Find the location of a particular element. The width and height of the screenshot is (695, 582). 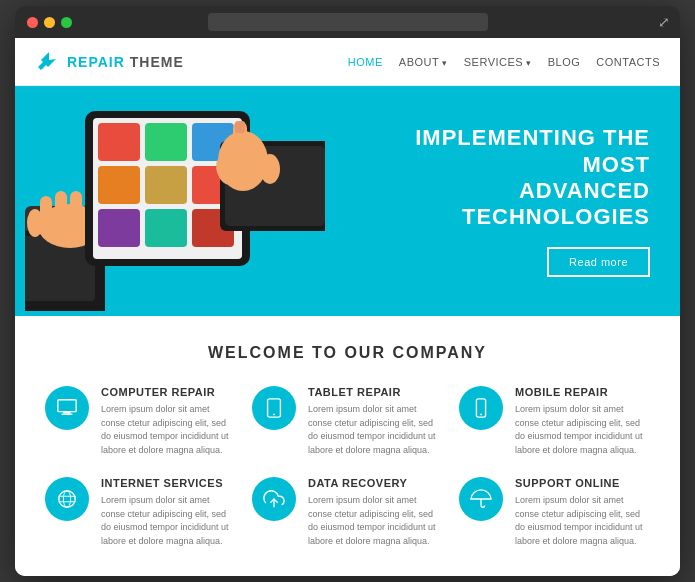

section-title: WELCOME TO OUR COMPANY is located at coordinates (348, 353).